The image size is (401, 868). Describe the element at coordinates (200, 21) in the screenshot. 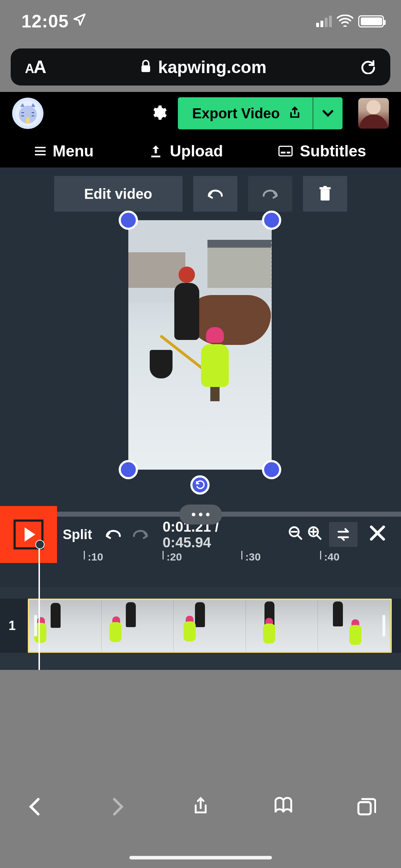

I see `status-bar: 12:05` at that location.